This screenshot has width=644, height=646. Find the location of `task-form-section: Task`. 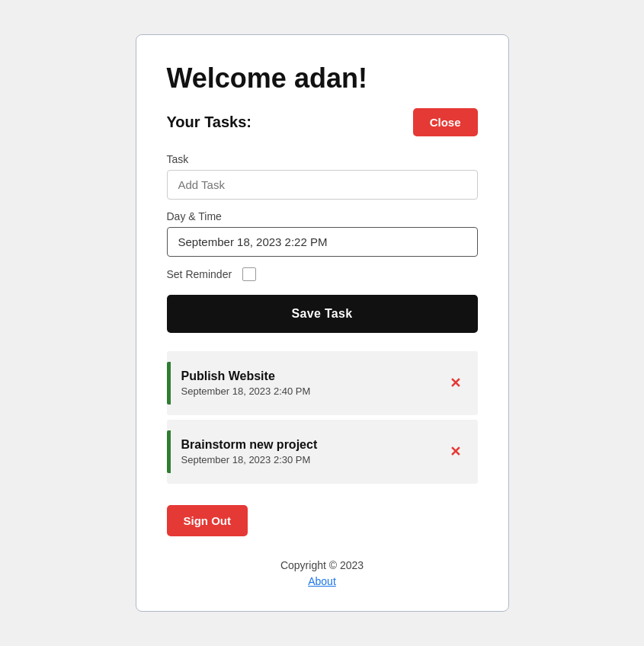

task-form-section: Task is located at coordinates (322, 177).